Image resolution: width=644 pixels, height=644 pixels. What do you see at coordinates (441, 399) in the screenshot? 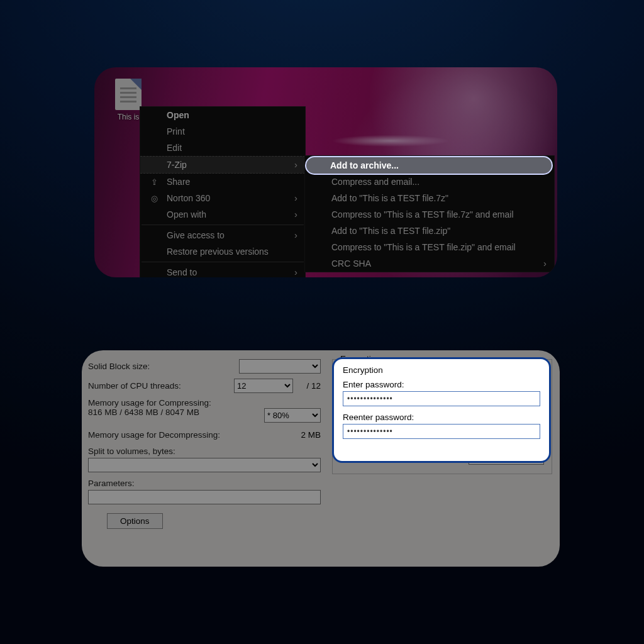
I see `enter-password-input` at bounding box center [441, 399].